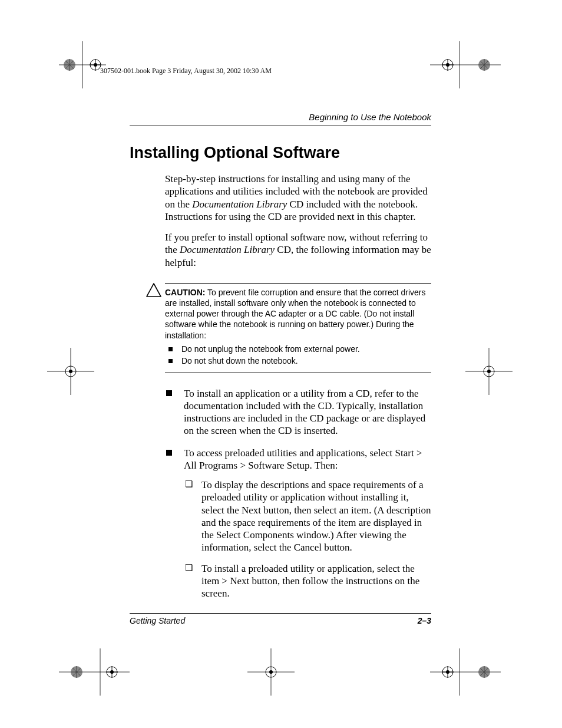 The width and height of the screenshot is (562, 728). What do you see at coordinates (305, 413) in the screenshot?
I see `text: To install an application or a utility f…` at bounding box center [305, 413].